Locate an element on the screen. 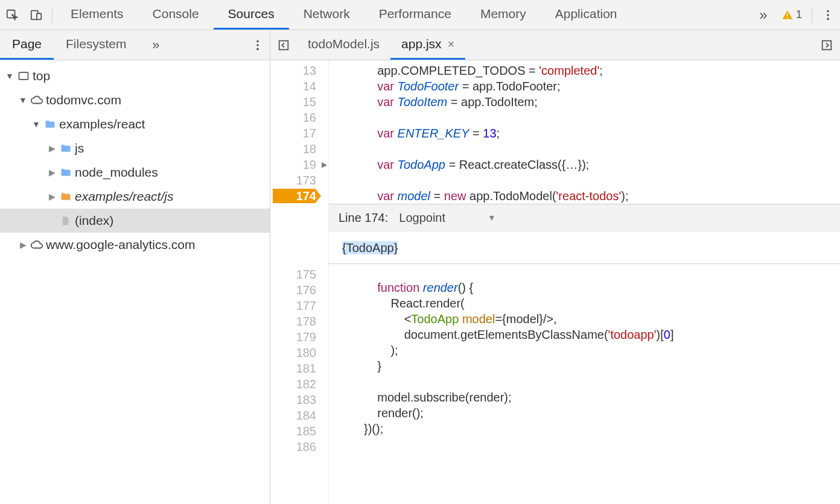 The height and width of the screenshot is (504, 840). code-line: } is located at coordinates (584, 366).